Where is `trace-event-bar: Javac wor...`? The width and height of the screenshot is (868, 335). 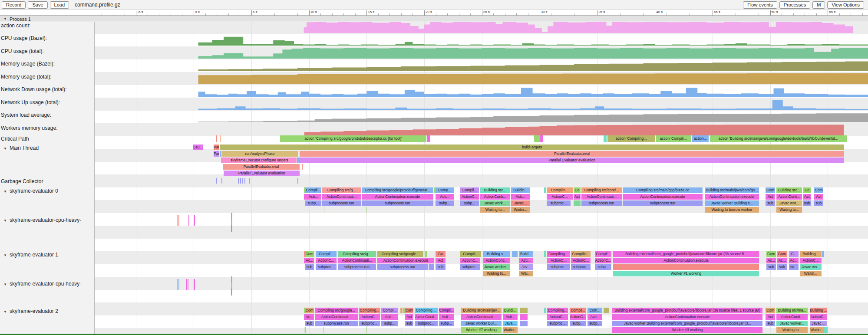
trace-event-bar: Javac wor... is located at coordinates (789, 203).